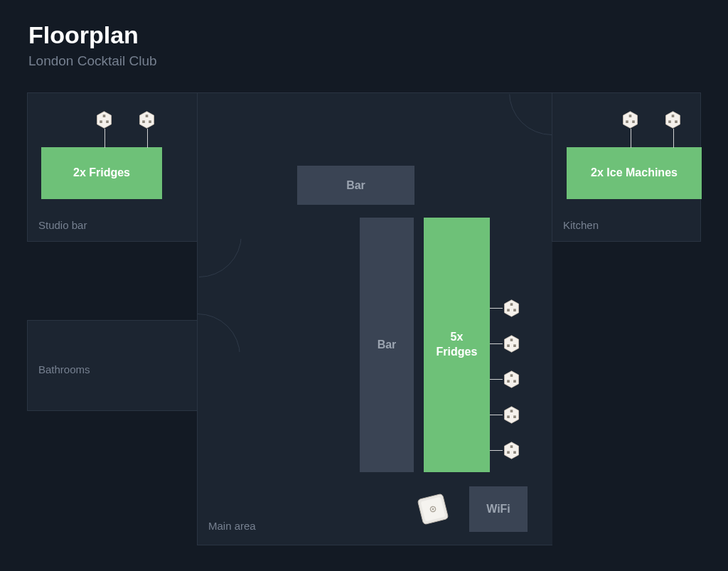 Image resolution: width=728 pixels, height=571 pixels. Describe the element at coordinates (581, 225) in the screenshot. I see `room-label-kitchen: Kitchen` at that location.